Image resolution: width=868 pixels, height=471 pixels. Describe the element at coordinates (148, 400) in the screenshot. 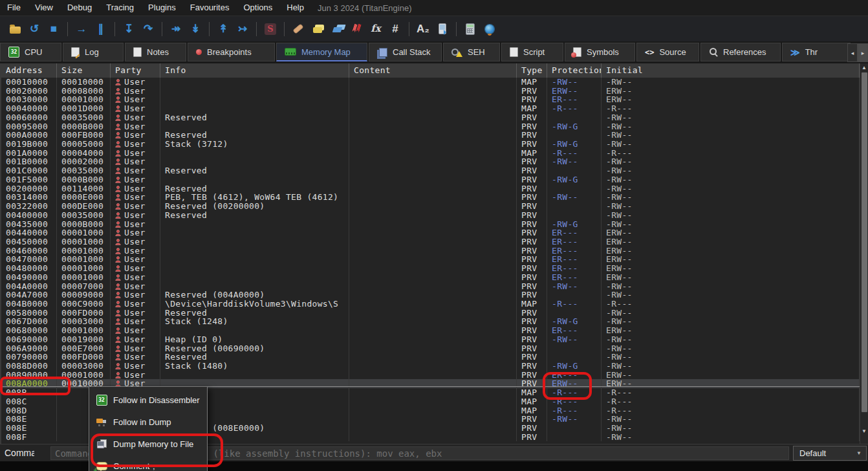

I see `menu-item-follow-in-disassembler: 32Follow in Disassembler` at that location.